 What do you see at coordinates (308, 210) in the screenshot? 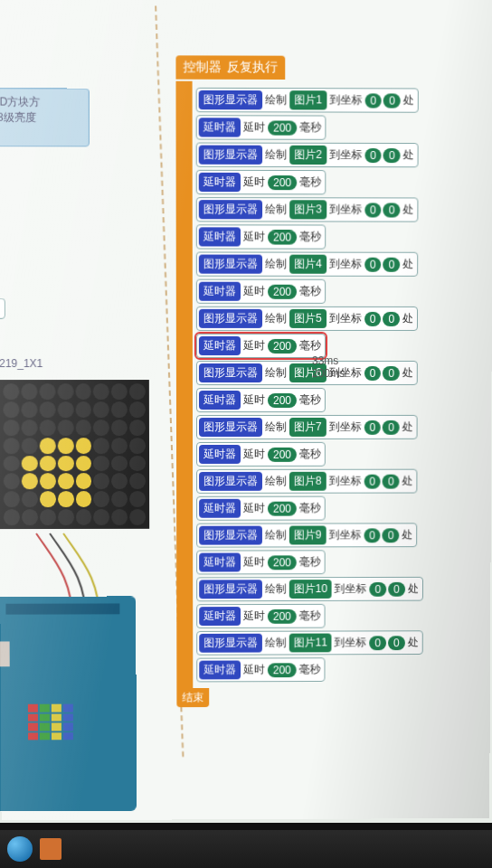
I see `image-pill: 图片3` at bounding box center [308, 210].